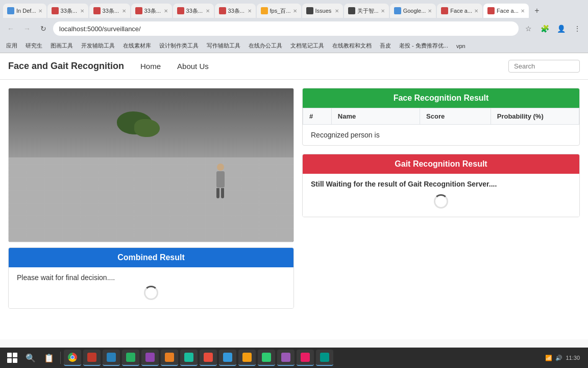 This screenshot has width=588, height=368. Describe the element at coordinates (307, 46) in the screenshot. I see `bookmark-docs-label: 文档笔记工具` at that location.